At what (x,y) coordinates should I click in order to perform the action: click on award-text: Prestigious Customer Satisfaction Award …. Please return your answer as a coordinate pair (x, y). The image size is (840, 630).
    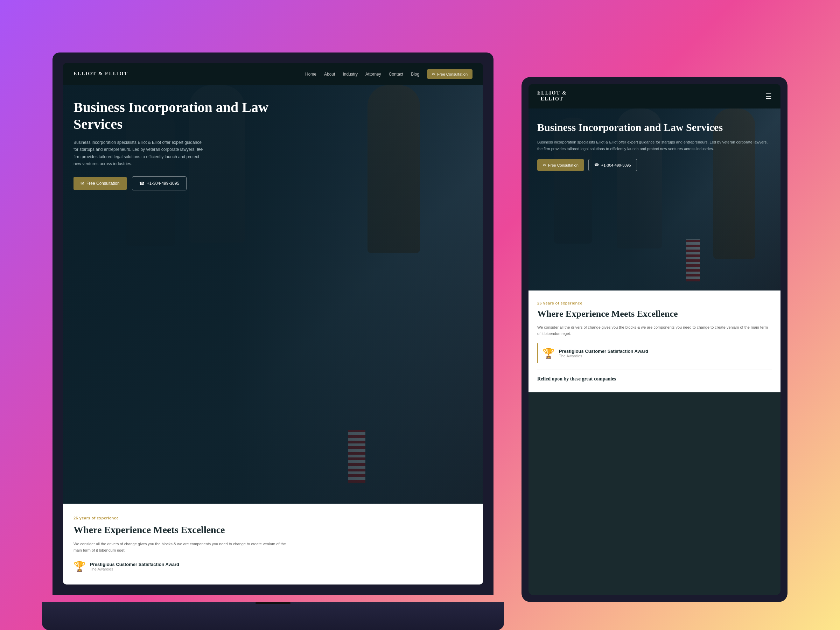
    Looking at the image, I should click on (134, 567).